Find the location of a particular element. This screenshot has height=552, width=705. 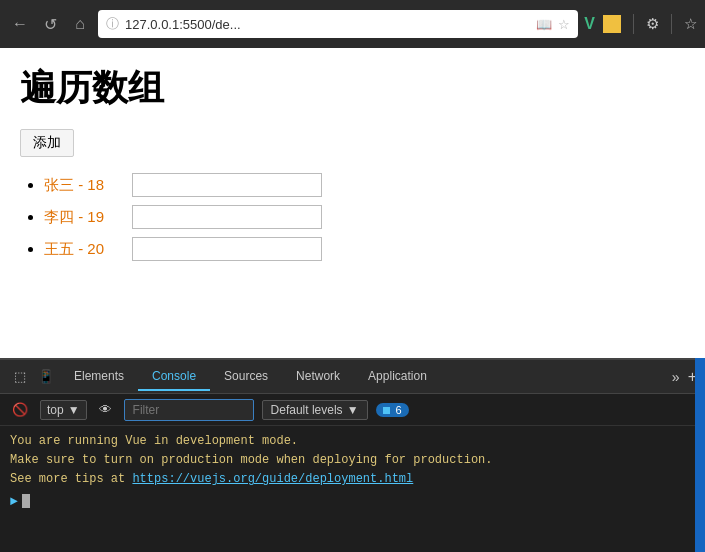

list-item: 王五 - 20 is located at coordinates (364, 249).